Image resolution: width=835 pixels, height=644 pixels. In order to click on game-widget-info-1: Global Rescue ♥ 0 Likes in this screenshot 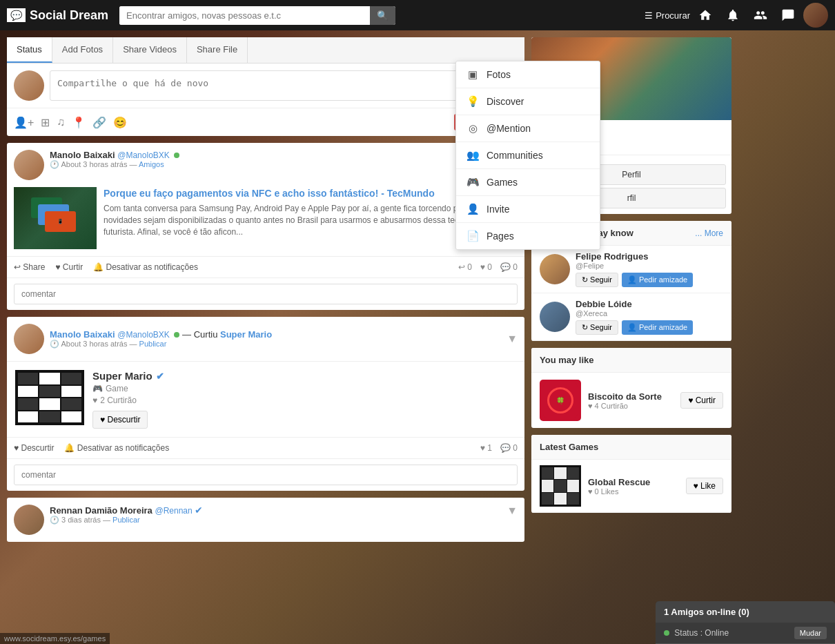, I will do `click(619, 486)`.